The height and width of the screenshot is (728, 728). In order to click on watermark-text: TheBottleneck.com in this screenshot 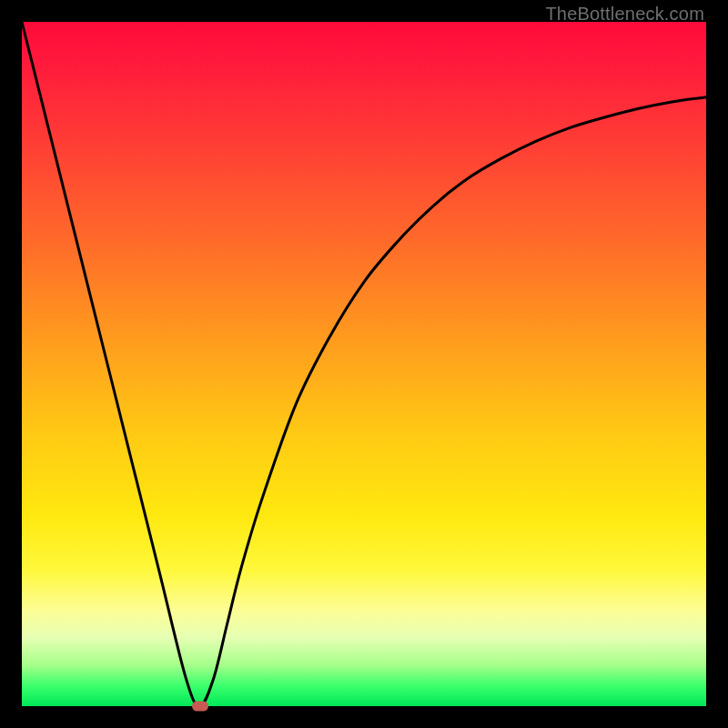, I will do `click(624, 15)`.